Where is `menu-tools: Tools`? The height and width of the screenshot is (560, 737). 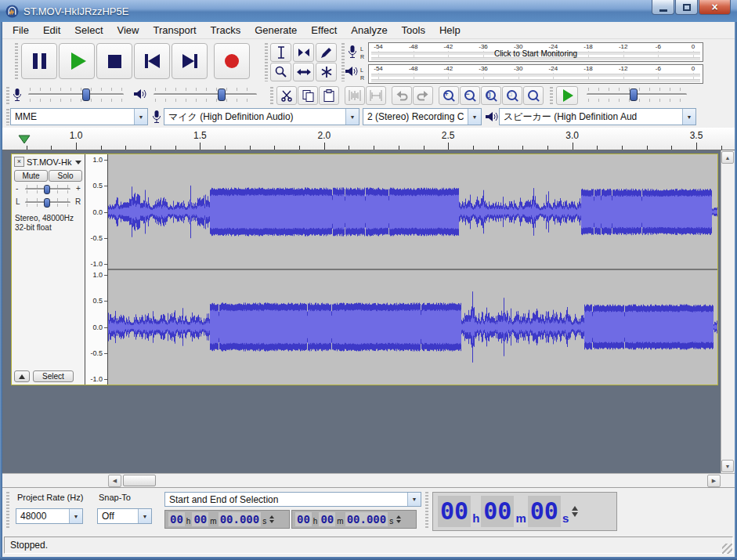 menu-tools: Tools is located at coordinates (414, 30).